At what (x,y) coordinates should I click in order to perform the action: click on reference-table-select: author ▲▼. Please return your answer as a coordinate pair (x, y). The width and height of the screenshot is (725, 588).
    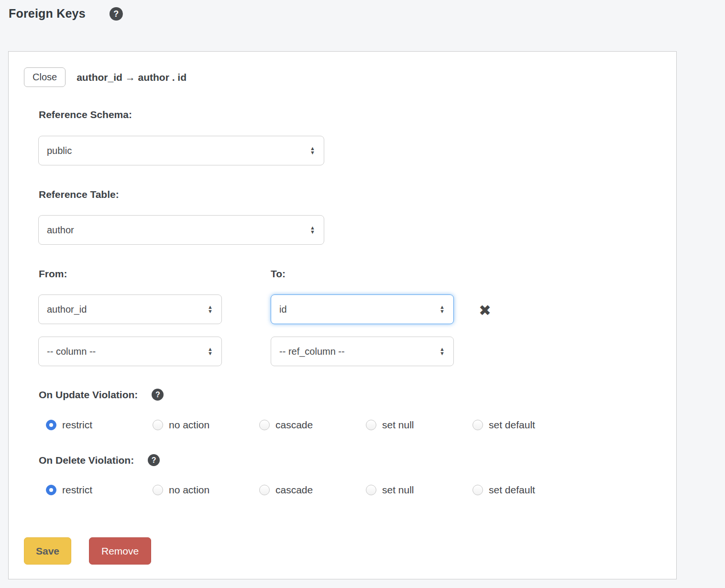
    Looking at the image, I should click on (181, 230).